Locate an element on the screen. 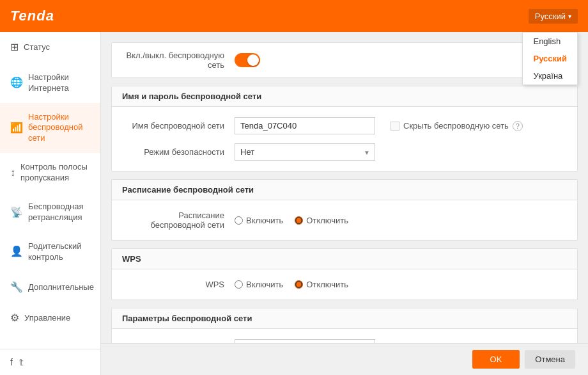 This screenshot has height=375, width=588. lang-arrow-icon: ▾ is located at coordinates (570, 17).